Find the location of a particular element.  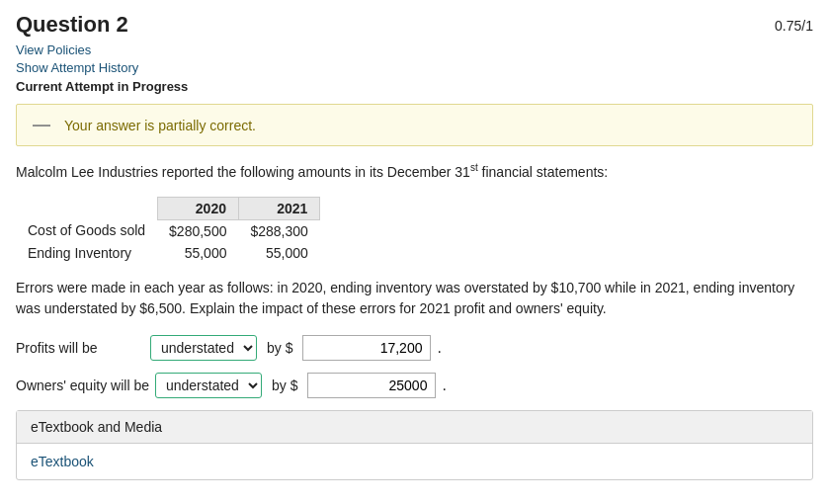

partial-correct-text: Your answer is partially correct. is located at coordinates (160, 126).